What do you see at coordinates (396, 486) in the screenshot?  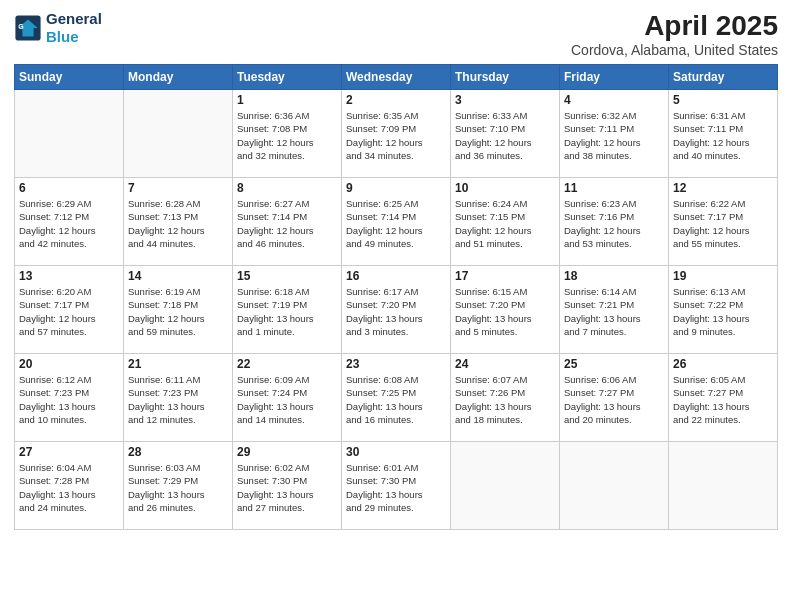 I see `calendar-day: 30Sunrise: 6:01 AMSunset: 7:30 PMDayligh…` at bounding box center [396, 486].